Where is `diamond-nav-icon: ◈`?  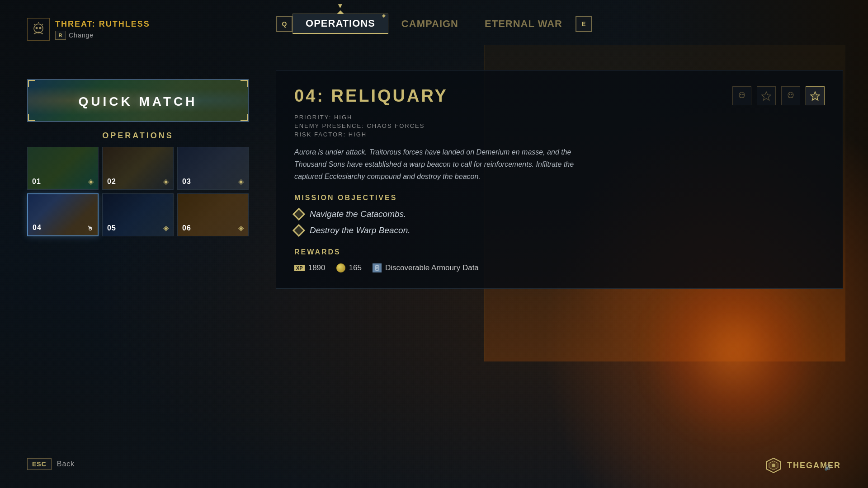
diamond-nav-icon: ◈ is located at coordinates (384, 15).